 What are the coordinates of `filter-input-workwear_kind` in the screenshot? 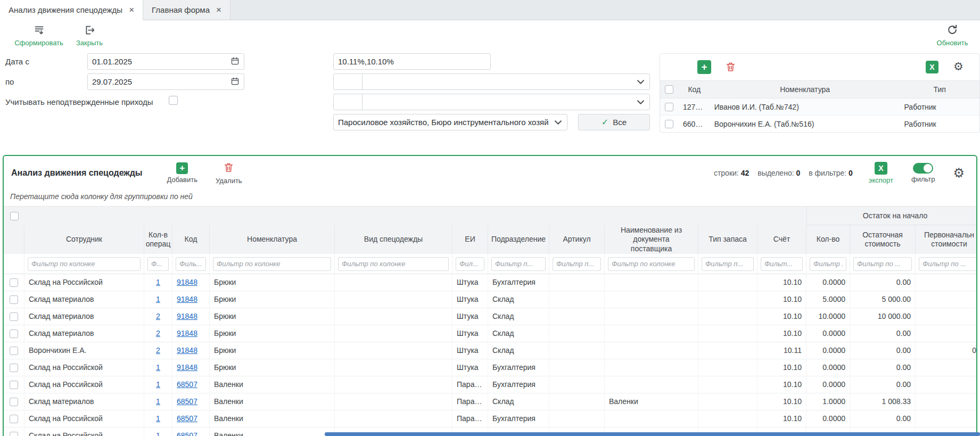 It's located at (393, 264).